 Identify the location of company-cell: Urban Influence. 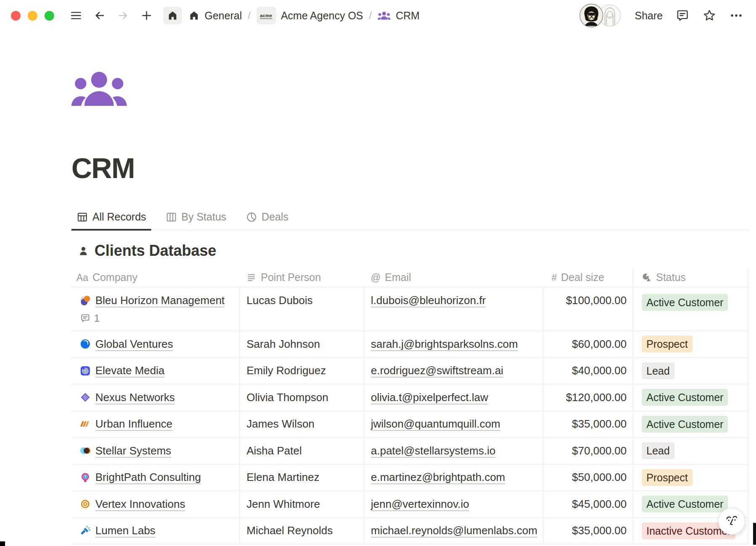
(155, 424).